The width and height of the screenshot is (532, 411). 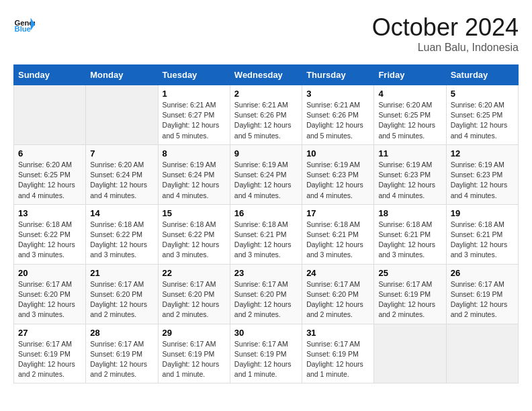 What do you see at coordinates (50, 153) in the screenshot?
I see `day-number: 6` at bounding box center [50, 153].